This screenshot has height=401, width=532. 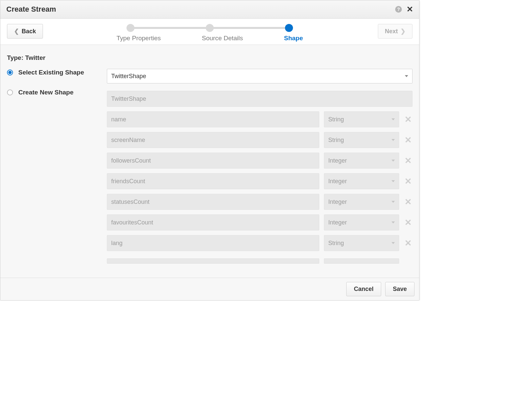 What do you see at coordinates (210, 33) in the screenshot?
I see `wizard-stepper: Type Properties Source Details Shape` at bounding box center [210, 33].